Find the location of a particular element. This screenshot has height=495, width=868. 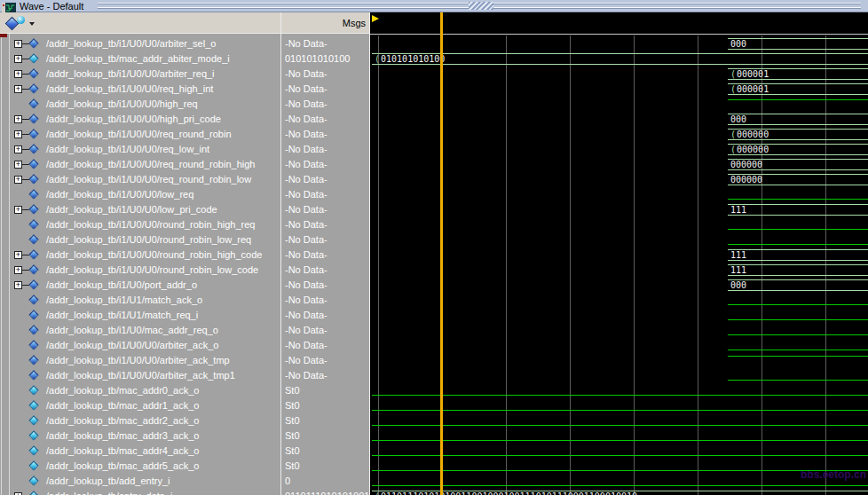

signal-row: +/addr_lookup_tb/i1/U0/U0/req_high_int is located at coordinates (146, 89).